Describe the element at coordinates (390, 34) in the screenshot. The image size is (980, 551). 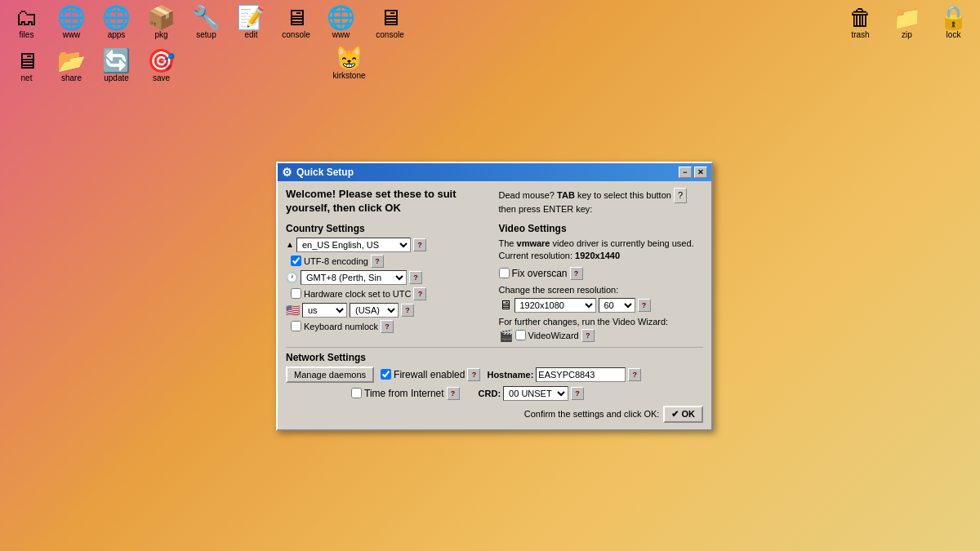
I see `console2-label: console` at that location.